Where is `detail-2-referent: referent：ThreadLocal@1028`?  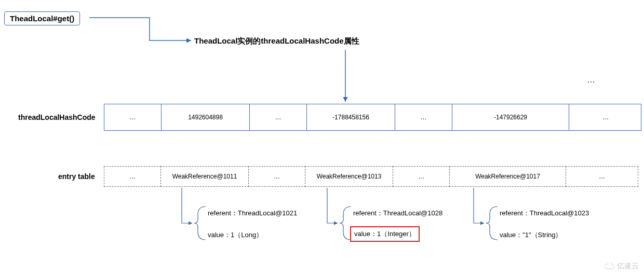
detail-2-referent: referent：ThreadLocal@1028 is located at coordinates (398, 213).